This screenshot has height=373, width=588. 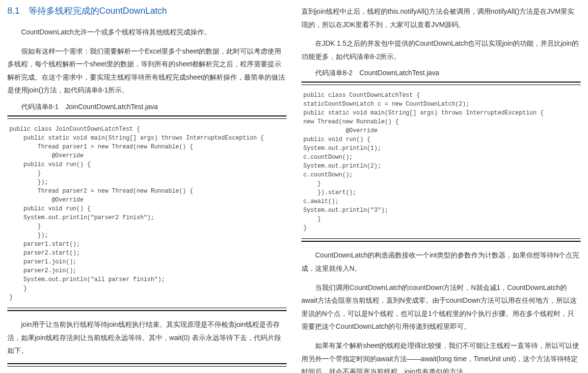 I want to click on code-listing-label: 代码清单8-1 JoinCountDownLatchTest.java, so click(x=147, y=107).